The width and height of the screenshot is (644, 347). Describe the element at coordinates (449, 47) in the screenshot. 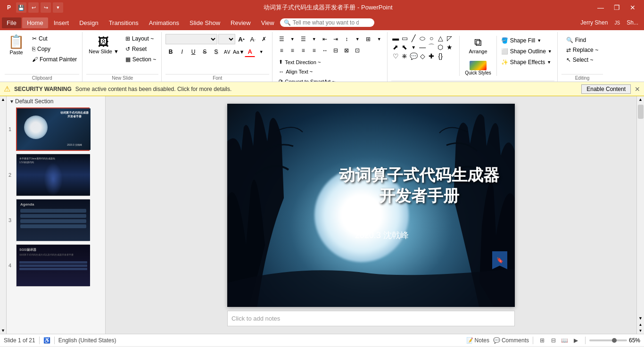

I see `shape-star: ★` at that location.